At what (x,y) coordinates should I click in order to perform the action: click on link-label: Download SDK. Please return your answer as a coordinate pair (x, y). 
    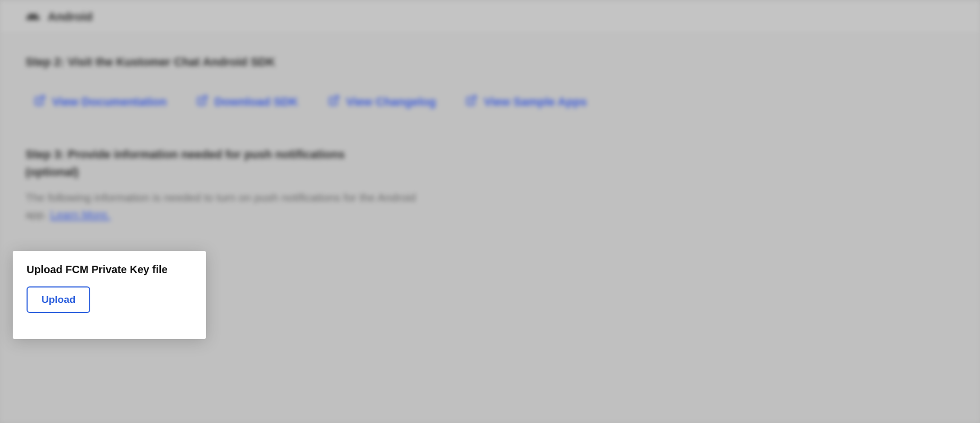
    Looking at the image, I should click on (256, 102).